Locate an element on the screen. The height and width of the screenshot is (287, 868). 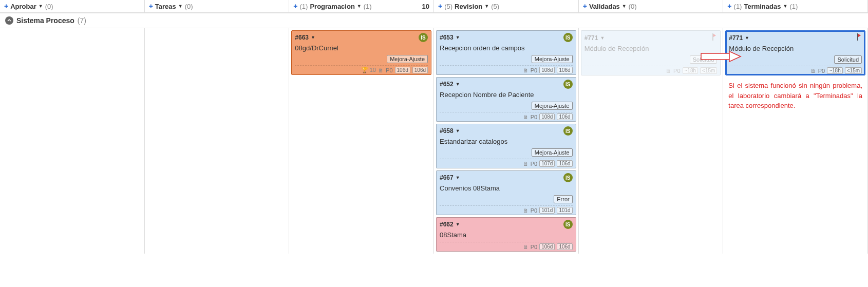
card-tag: Error is located at coordinates (563, 199).